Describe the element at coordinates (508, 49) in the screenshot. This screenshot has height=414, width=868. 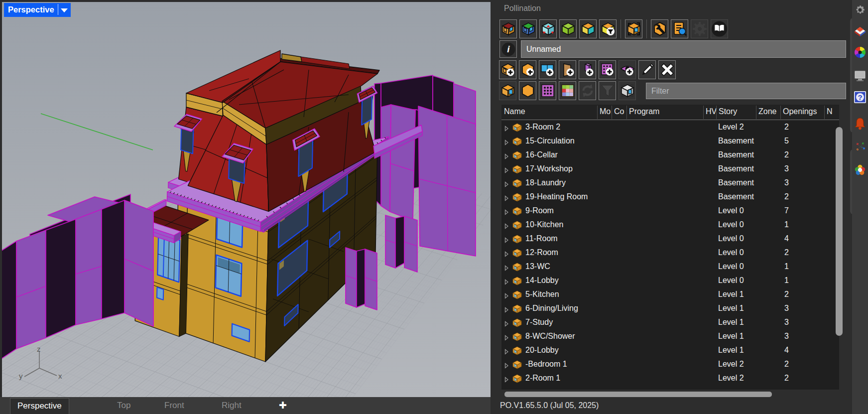
I see `svg-text: i` at that location.